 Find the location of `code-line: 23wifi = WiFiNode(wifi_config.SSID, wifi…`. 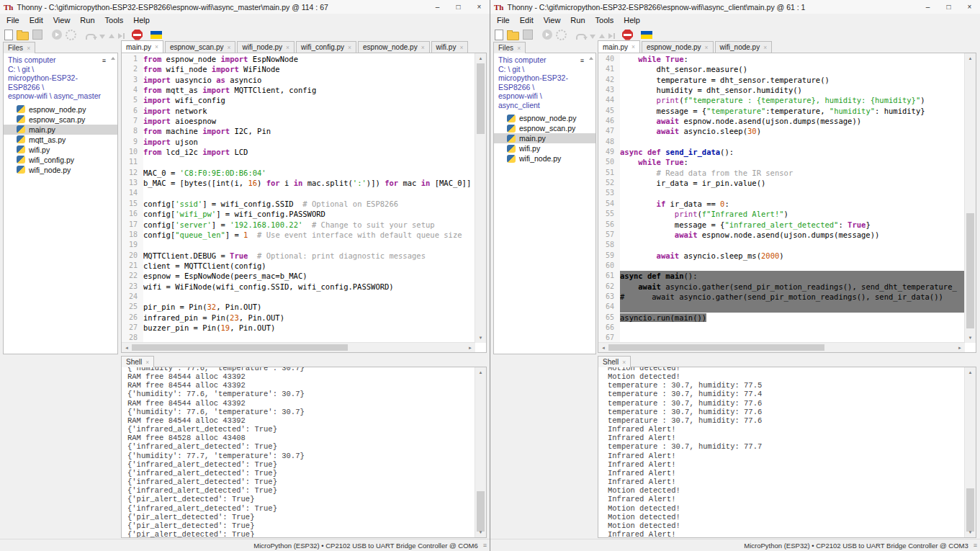

code-line: 23wifi = WiFiNode(wifi_config.SSID, wifi… is located at coordinates (298, 287).